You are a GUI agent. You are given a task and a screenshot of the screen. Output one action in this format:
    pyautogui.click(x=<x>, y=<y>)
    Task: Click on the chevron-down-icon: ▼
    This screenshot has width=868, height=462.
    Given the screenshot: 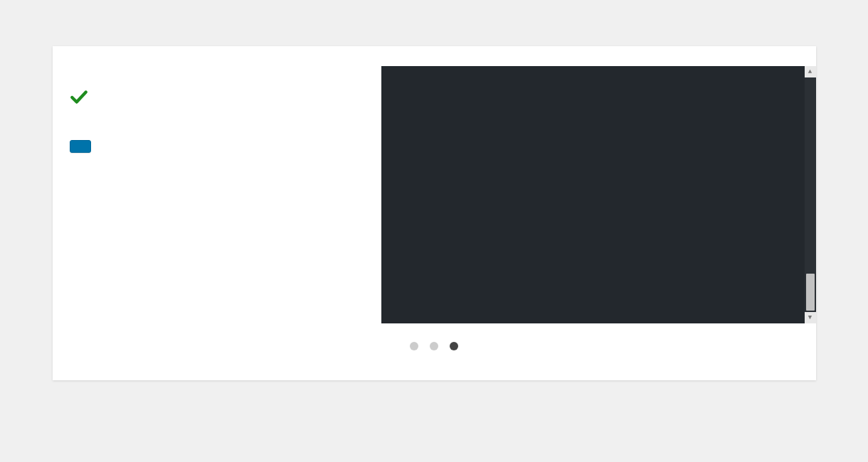 What is the action you would take?
    pyautogui.click(x=810, y=318)
    